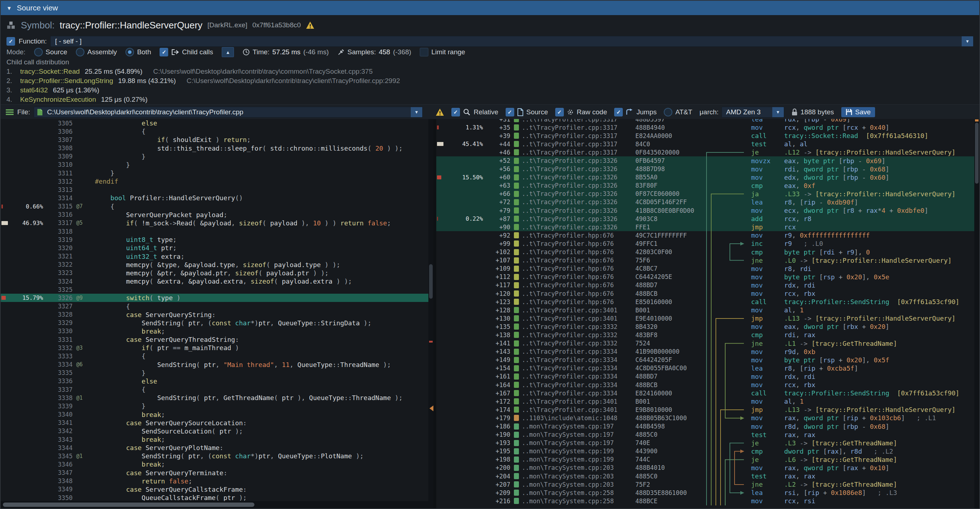  I want to click on asm-instruction: +161..t\TracyProfiler.cpp:3334488BD7movr…, so click(705, 377).